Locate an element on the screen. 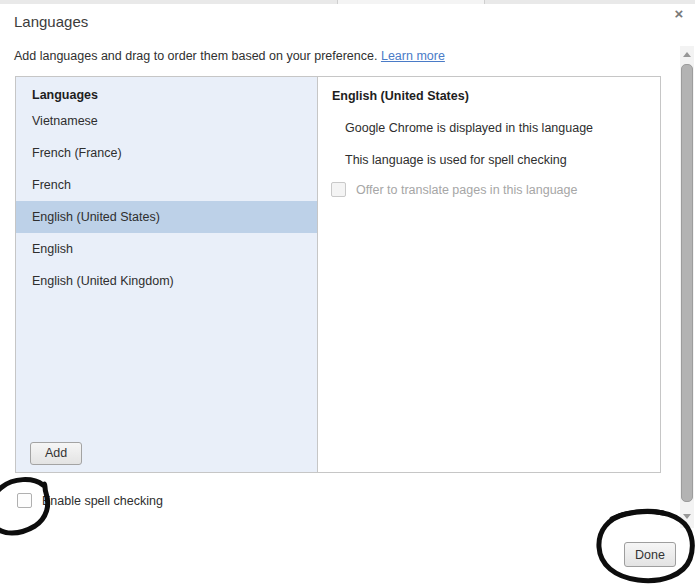 The image size is (695, 584). spellcheck-checkbox-label: Enable spell checking is located at coordinates (102, 501).